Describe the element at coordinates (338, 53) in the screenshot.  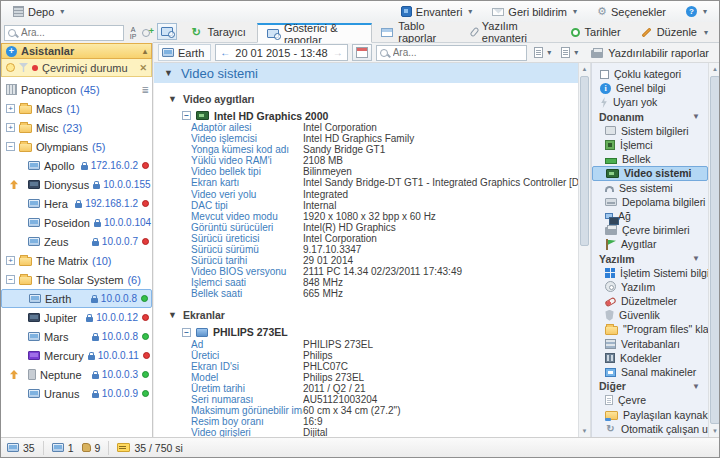
I see `next-snapshot-arrow: →` at that location.